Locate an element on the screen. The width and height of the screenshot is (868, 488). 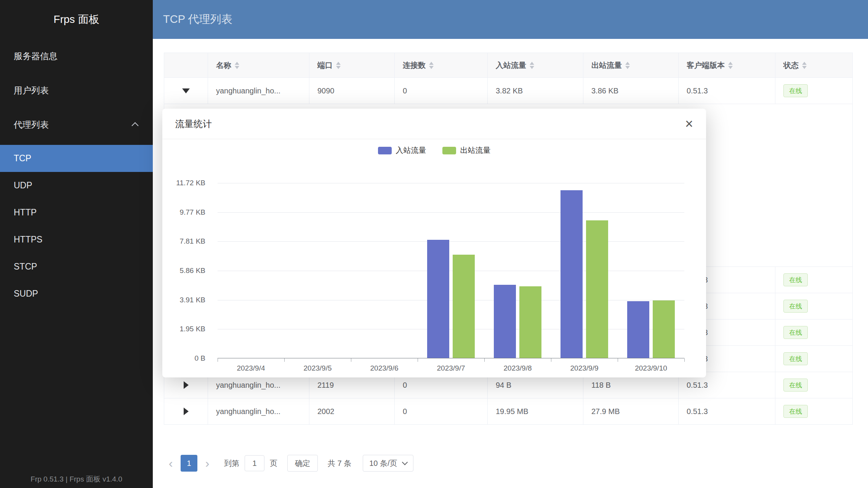
y-tick-label: 11.72 KB is located at coordinates (184, 183).